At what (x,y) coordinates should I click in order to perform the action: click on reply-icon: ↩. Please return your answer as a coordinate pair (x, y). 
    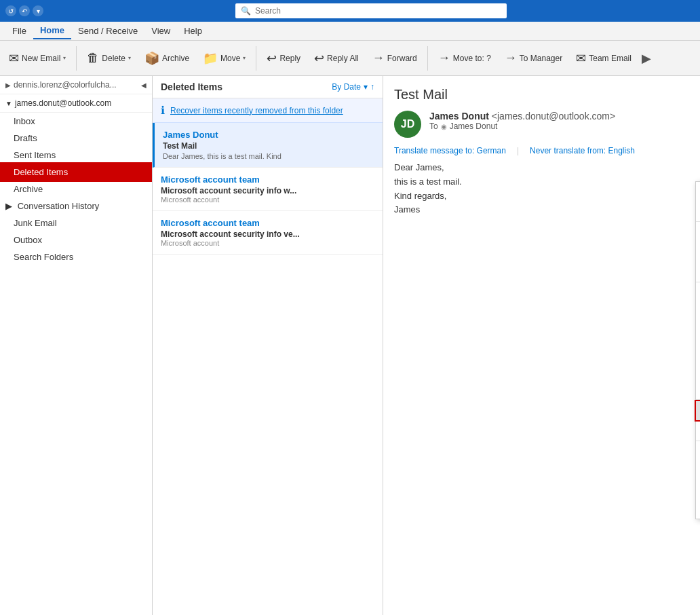
    Looking at the image, I should click on (271, 58).